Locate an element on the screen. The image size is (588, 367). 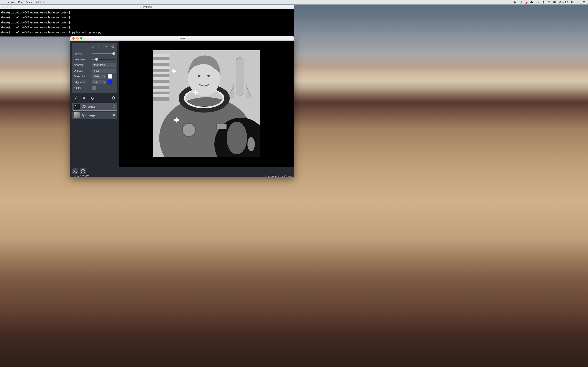
napari-titlebar: napari is located at coordinates (182, 38).